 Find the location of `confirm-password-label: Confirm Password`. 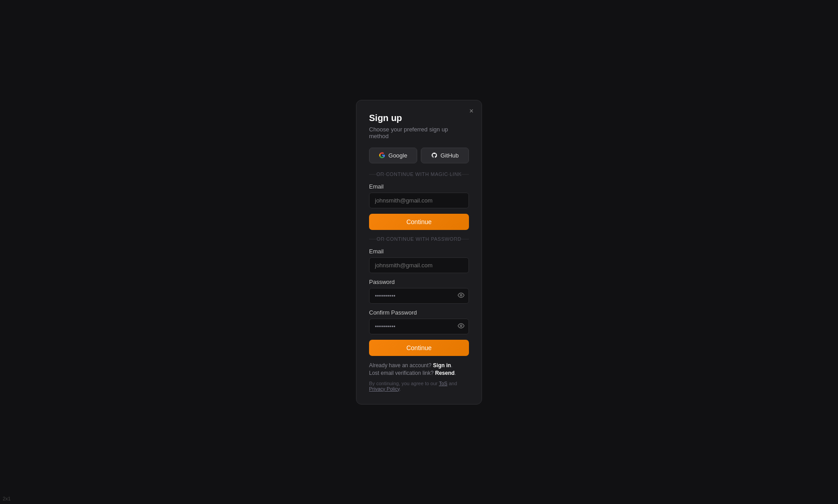

confirm-password-label: Confirm Password is located at coordinates (419, 312).